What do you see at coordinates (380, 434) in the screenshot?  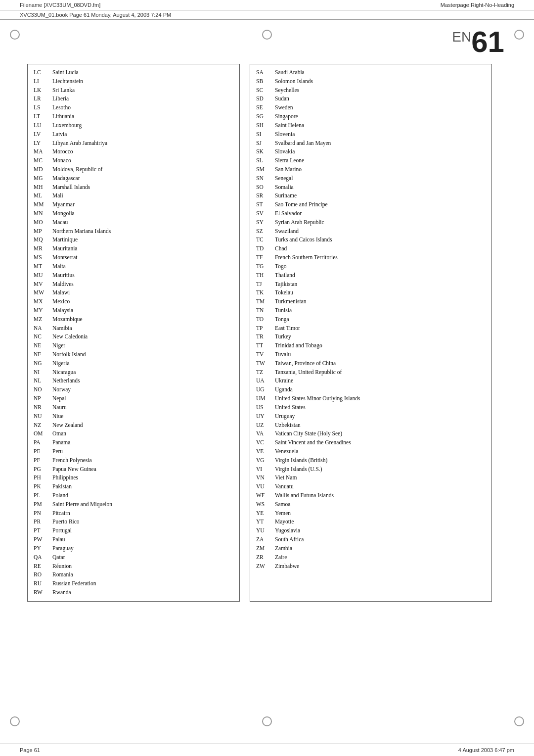 I see `country-name: Vatican City State (Holy See)` at bounding box center [380, 434].